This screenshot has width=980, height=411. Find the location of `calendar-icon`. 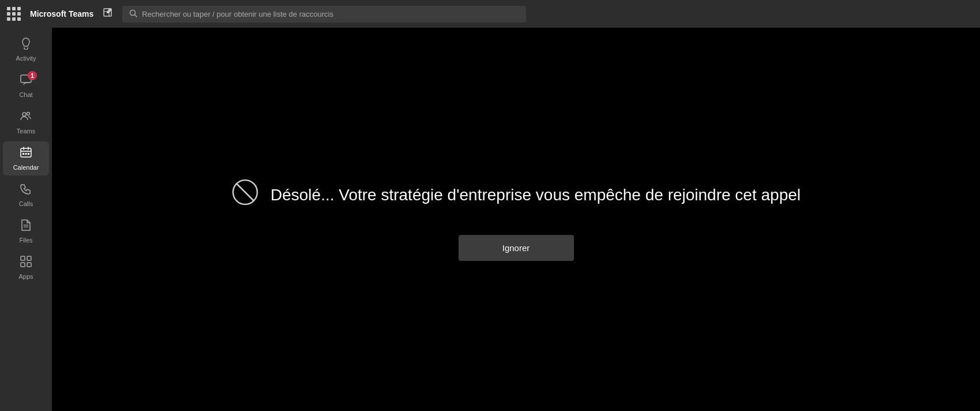

calendar-icon is located at coordinates (26, 154).